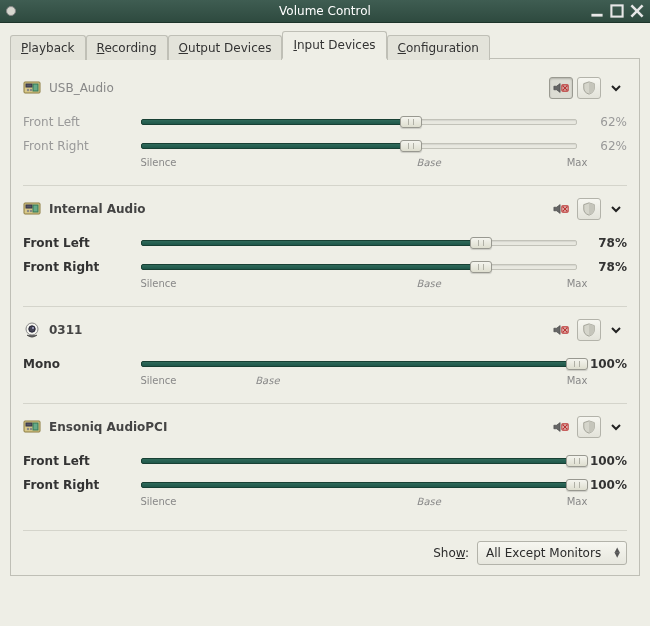 The height and width of the screenshot is (626, 650). What do you see at coordinates (325, 363) in the screenshot?
I see `channel-row: Mono100%` at bounding box center [325, 363].